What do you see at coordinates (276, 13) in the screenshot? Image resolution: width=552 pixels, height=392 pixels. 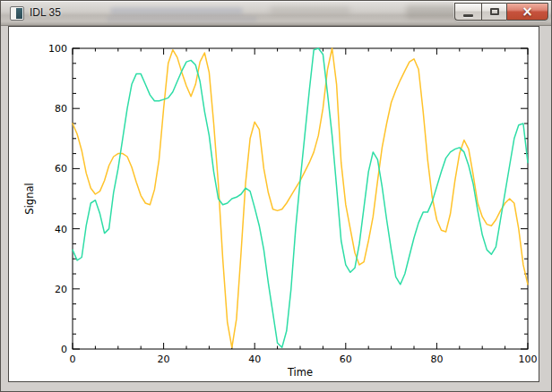 I see `titlebar: IDL 35 ×` at bounding box center [276, 13].